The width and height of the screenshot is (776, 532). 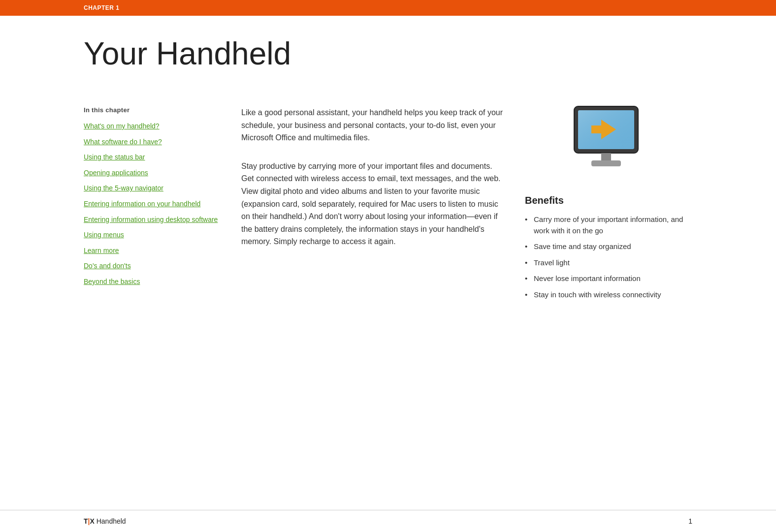 What do you see at coordinates (609, 141) in the screenshot?
I see `device-icon-wrapper` at bounding box center [609, 141].